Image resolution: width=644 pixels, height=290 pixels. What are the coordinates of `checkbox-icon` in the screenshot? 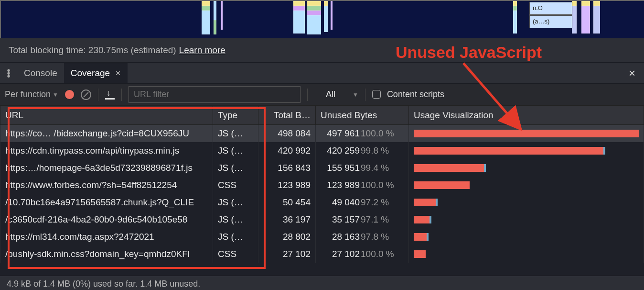 It's located at (376, 94).